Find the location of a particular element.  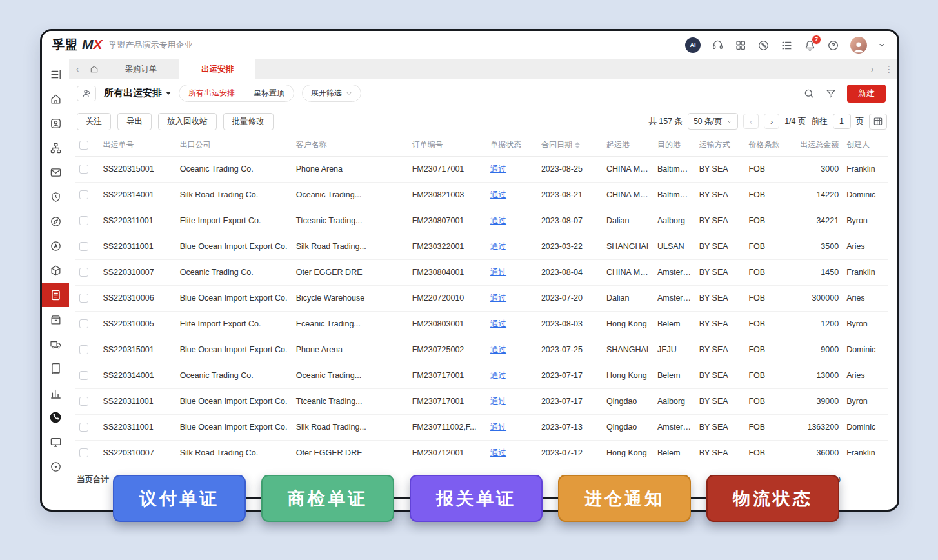

summary-label: 当页合计 is located at coordinates (93, 480).